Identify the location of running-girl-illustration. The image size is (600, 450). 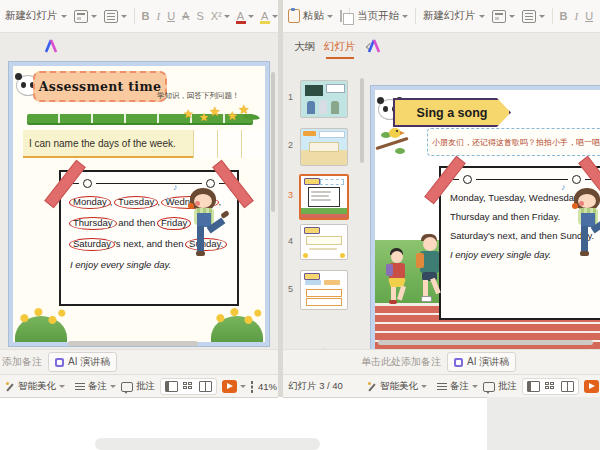
(398, 283).